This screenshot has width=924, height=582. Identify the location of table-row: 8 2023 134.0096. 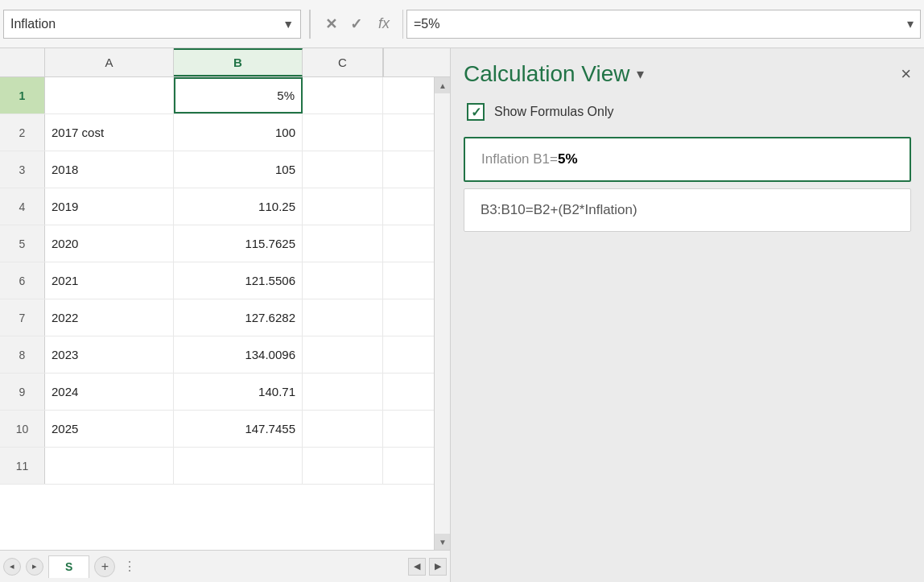
(217, 355).